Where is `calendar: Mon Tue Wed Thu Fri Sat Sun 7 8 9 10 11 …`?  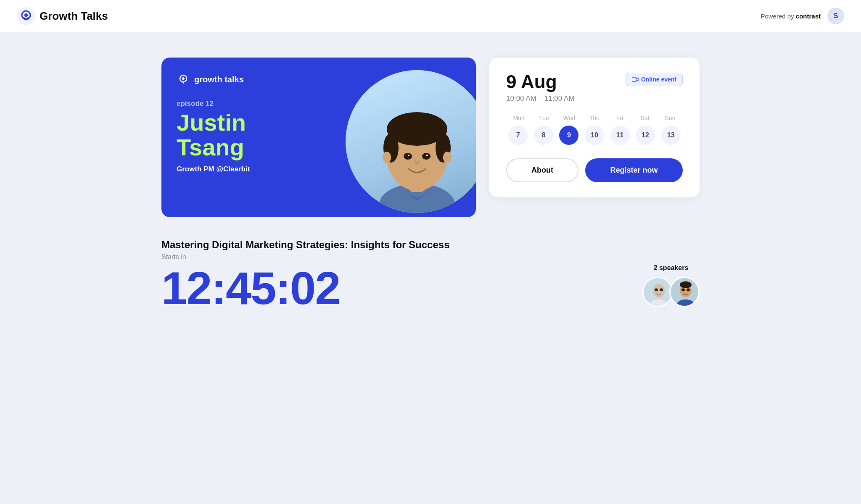 calendar: Mon Tue Wed Thu Fri Sat Sun 7 8 9 10 11 … is located at coordinates (594, 130).